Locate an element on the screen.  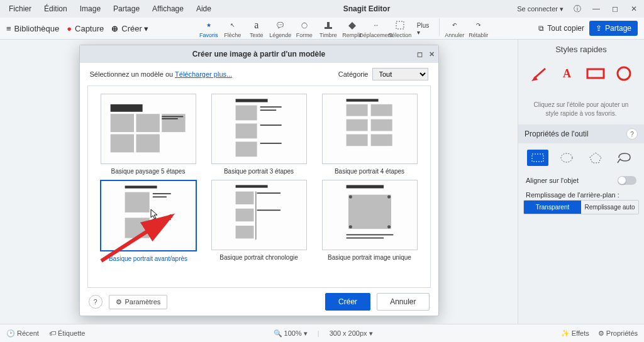
recent-button: 🕑 Récent is located at coordinates (23, 333).